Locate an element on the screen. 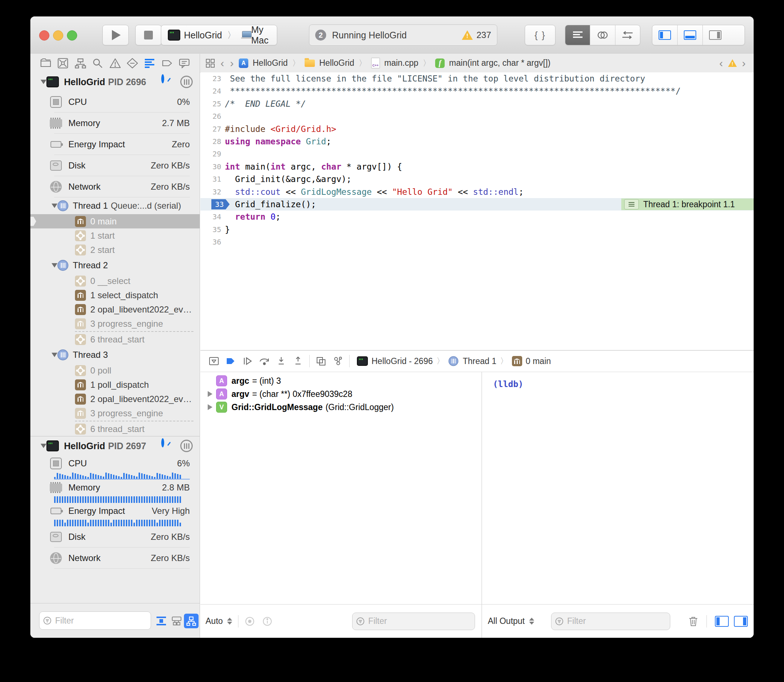  variables-view: Aargc= (int) 3Aargv= (char **) 0x7ffee90… is located at coordinates (341, 488).